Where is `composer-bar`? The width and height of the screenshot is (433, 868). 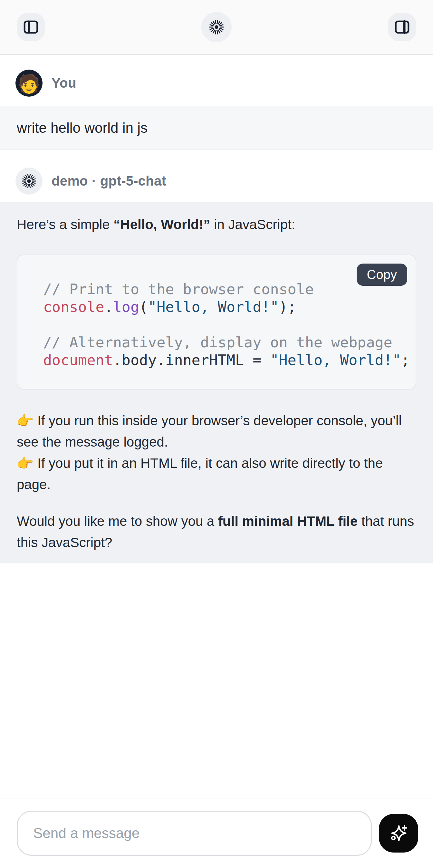 composer-bar is located at coordinates (216, 833).